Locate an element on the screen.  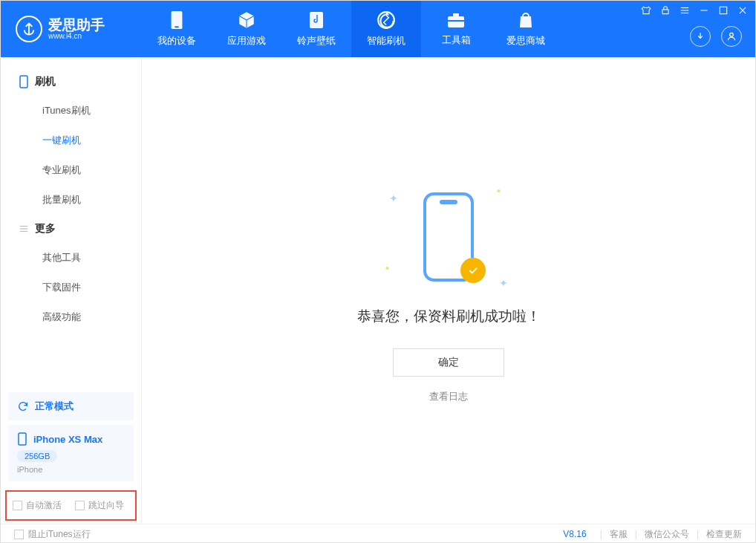
app-subtitle: www.i4.cn is located at coordinates (76, 36).